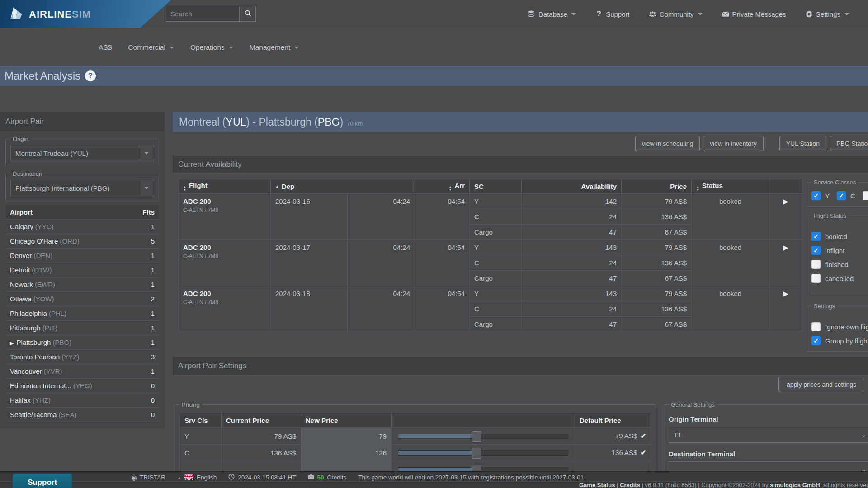 The height and width of the screenshot is (488, 868). I want to click on service-class-cell: C, so click(495, 309).